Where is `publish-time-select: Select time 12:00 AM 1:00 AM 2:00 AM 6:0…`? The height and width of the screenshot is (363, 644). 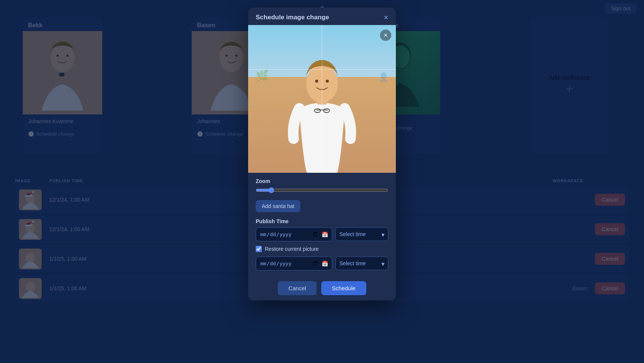 publish-time-select: Select time 12:00 AM 1:00 AM 2:00 AM 6:0… is located at coordinates (362, 234).